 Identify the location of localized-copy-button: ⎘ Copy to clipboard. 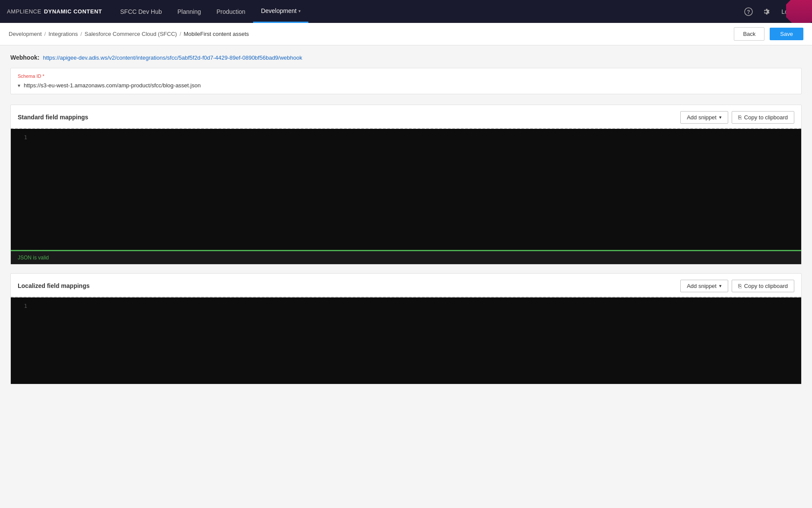
(763, 286).